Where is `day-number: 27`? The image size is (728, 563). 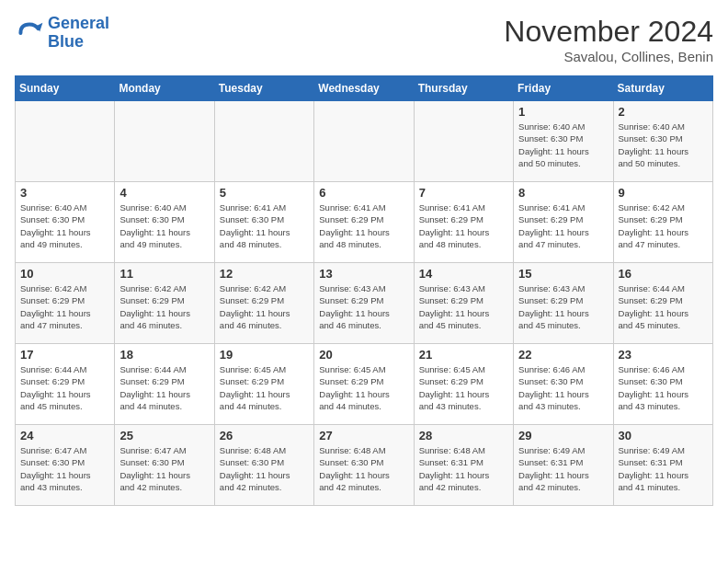
day-number: 27 is located at coordinates (364, 436).